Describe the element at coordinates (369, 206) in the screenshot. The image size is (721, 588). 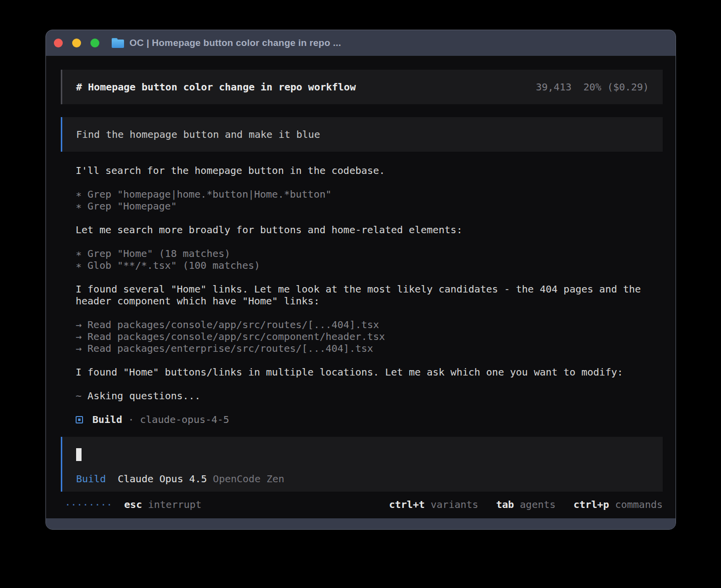
I see `tool-call-grep: ∗ Grep "Homepage"` at that location.